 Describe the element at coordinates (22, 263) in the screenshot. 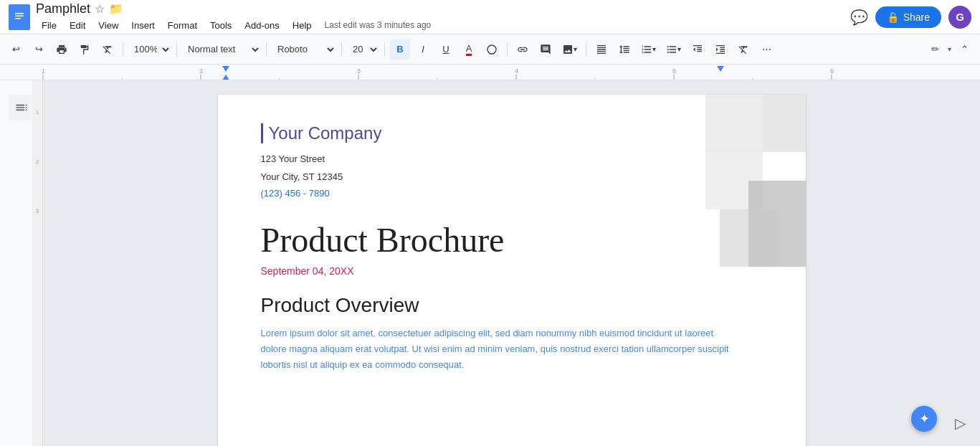

I see `left-sidebar: 1 2 3` at that location.